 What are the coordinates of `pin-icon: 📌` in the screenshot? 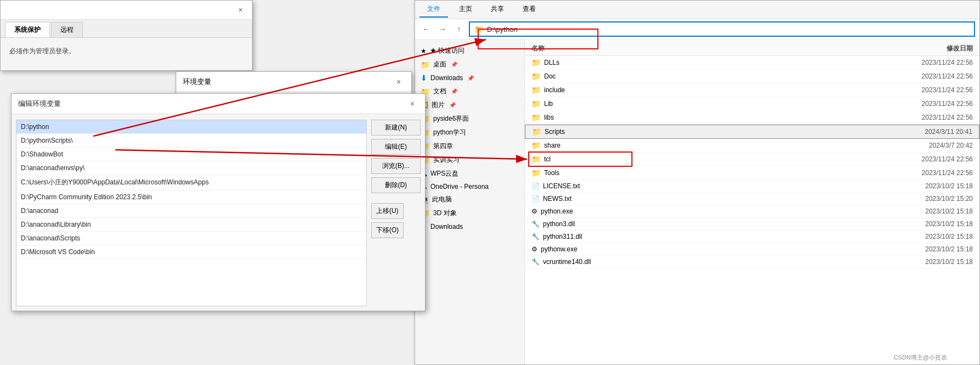 It's located at (452, 105).